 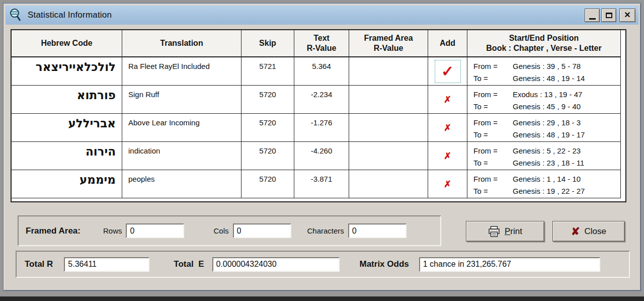 What do you see at coordinates (268, 71) in the screenshot?
I see `skip-cell: 5721` at bounding box center [268, 71].